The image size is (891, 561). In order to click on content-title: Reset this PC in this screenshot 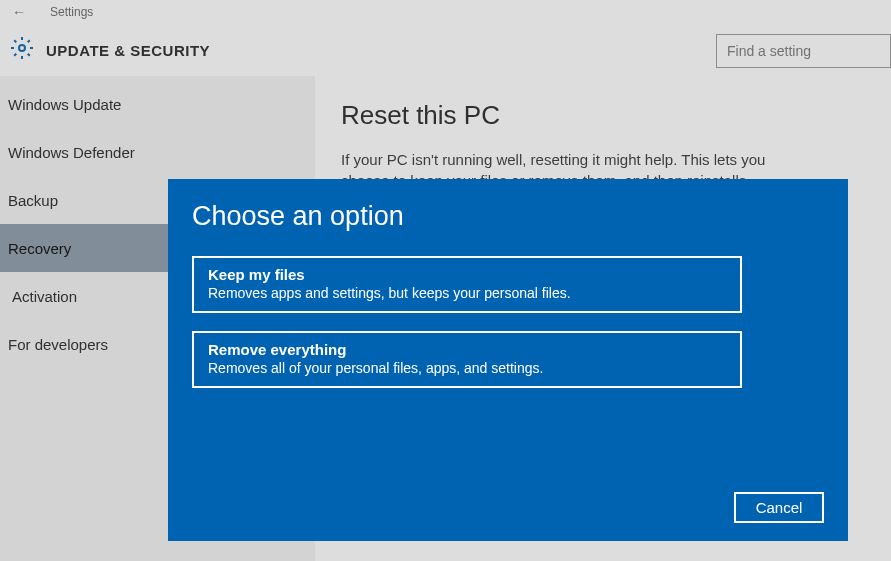, I will do `click(603, 116)`.